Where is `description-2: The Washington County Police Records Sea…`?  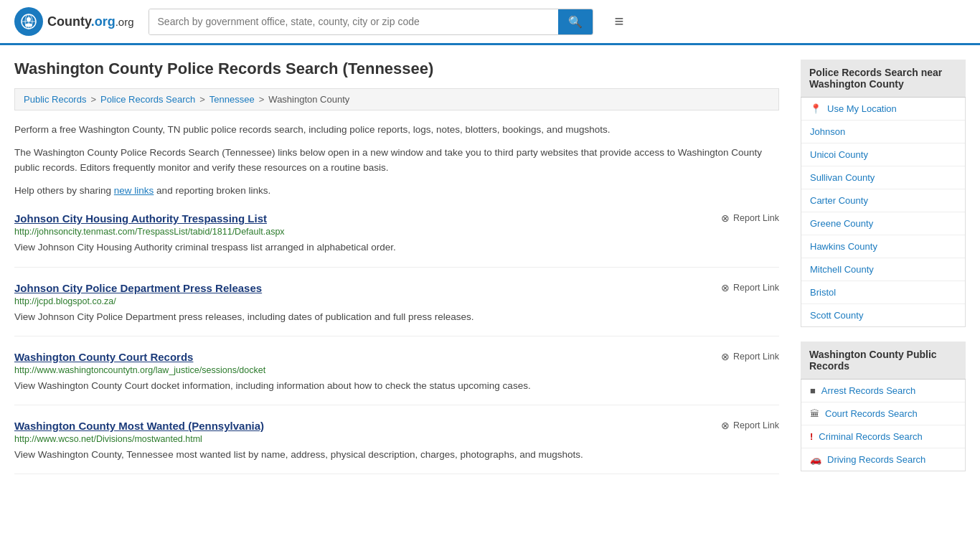 description-2: The Washington County Police Records Sea… is located at coordinates (397, 161).